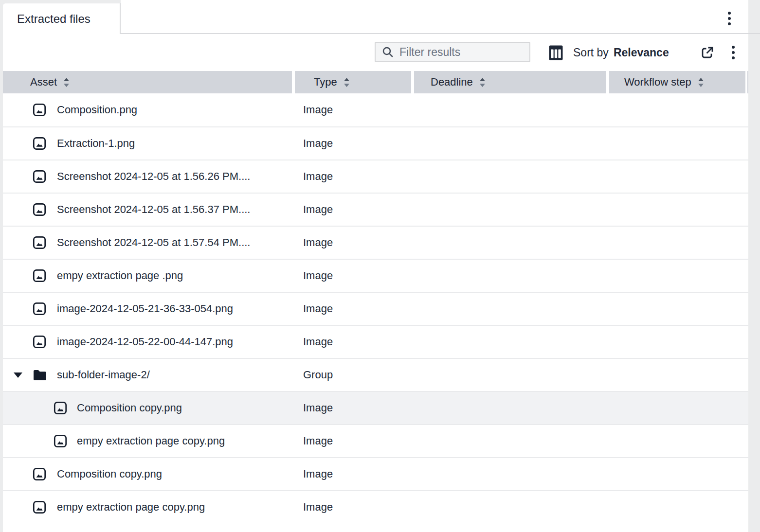 The image size is (760, 532). I want to click on asset-cell: Composition.png, so click(149, 110).